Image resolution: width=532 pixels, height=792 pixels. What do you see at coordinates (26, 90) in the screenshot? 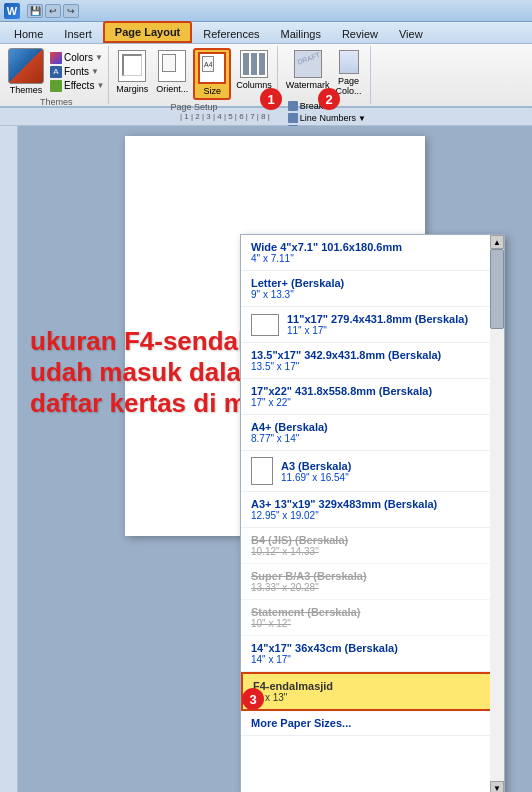
I see `themes-label: Themes` at bounding box center [26, 90].